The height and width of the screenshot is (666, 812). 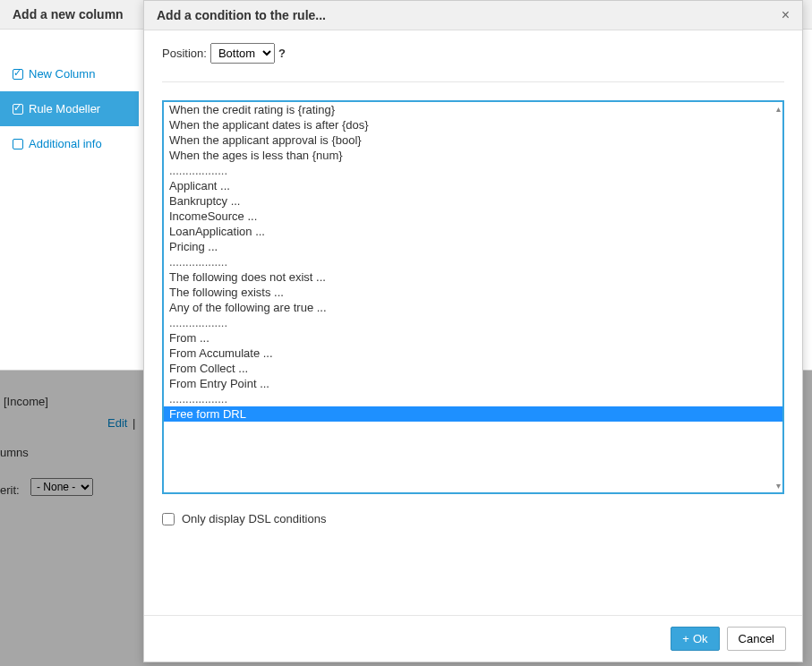 I want to click on add-condition-title: Add a condition to the rule..., so click(x=242, y=15).